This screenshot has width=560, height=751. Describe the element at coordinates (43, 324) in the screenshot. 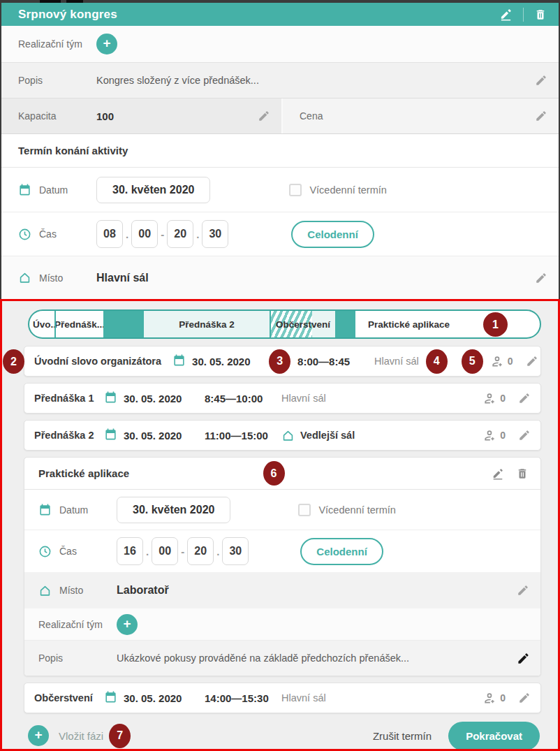

I see `timeline-segment-uvodni: Úvo...` at that location.